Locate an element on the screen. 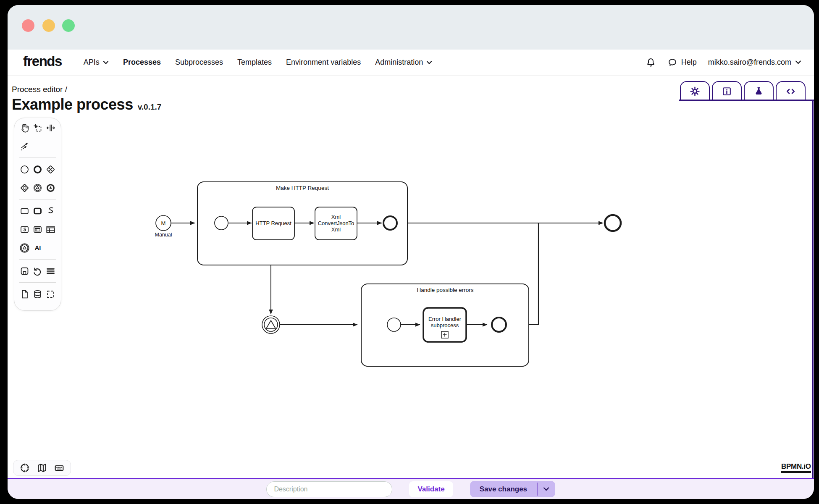 The height and width of the screenshot is (504, 819). save-options-button is located at coordinates (546, 489).